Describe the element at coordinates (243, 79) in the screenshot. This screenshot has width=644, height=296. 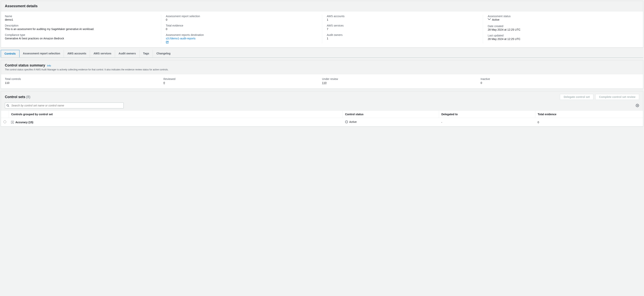
I see `reviewed-label: Reviewed` at that location.